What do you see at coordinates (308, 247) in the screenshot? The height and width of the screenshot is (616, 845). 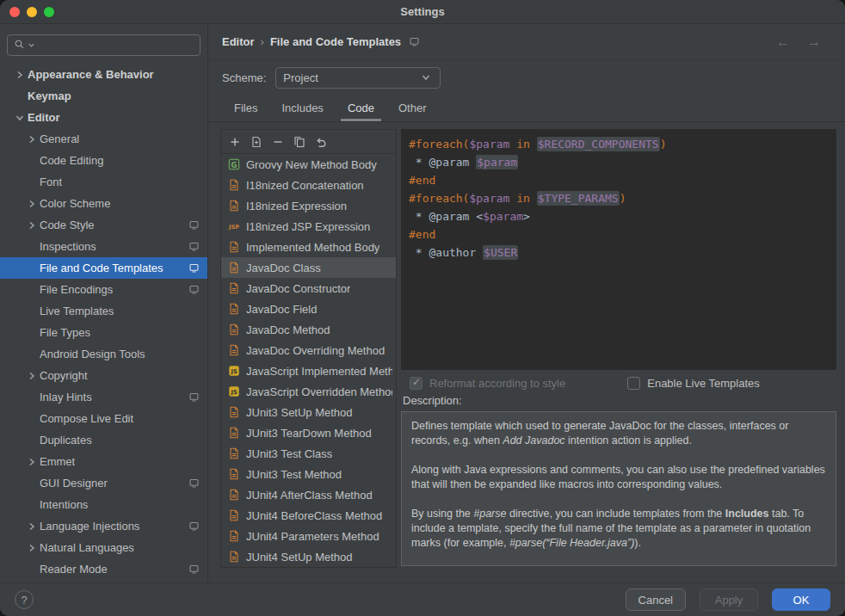 I see `template-item-implemented-method-body: Implemented Method Body` at bounding box center [308, 247].